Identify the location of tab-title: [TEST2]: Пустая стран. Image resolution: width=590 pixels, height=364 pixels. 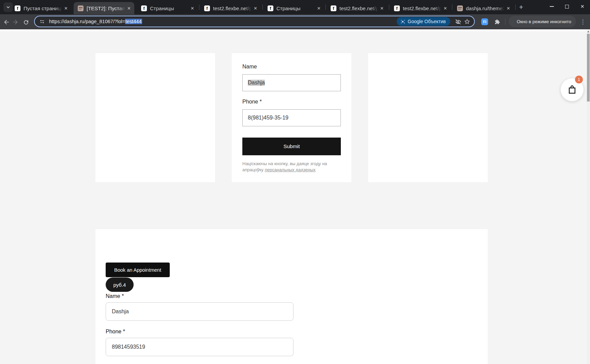
(106, 8).